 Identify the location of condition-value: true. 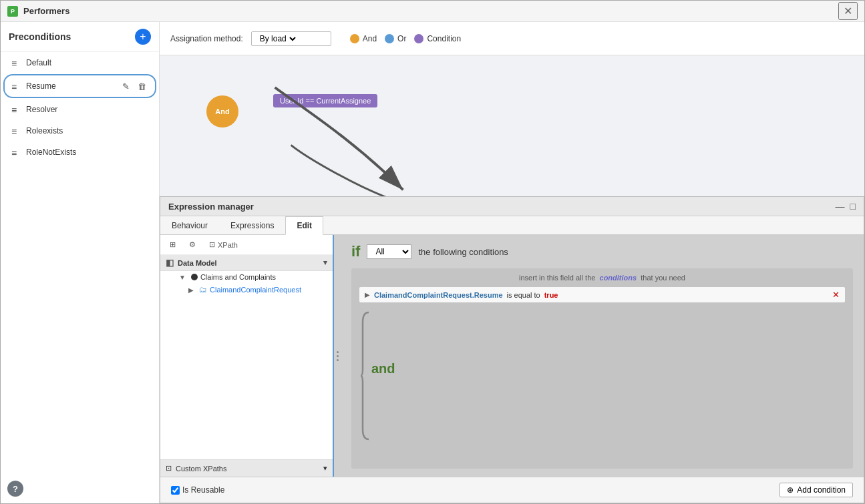
(552, 295).